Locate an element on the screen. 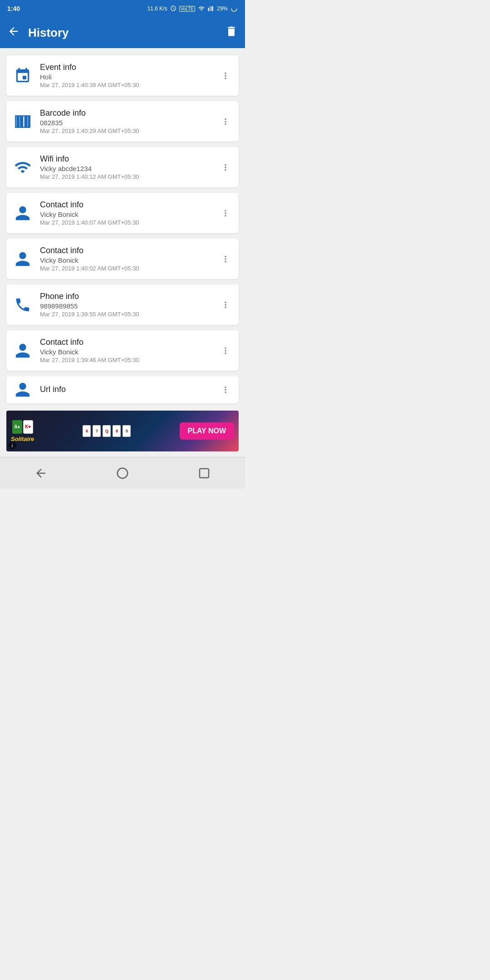 Image resolution: width=490 pixels, height=980 pixels. card: Q is located at coordinates (107, 431).